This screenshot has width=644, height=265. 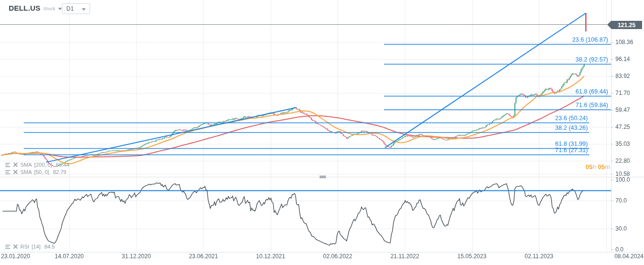 What do you see at coordinates (623, 161) in the screenshot?
I see `price-axis-tick-label: 22.80` at bounding box center [623, 161].